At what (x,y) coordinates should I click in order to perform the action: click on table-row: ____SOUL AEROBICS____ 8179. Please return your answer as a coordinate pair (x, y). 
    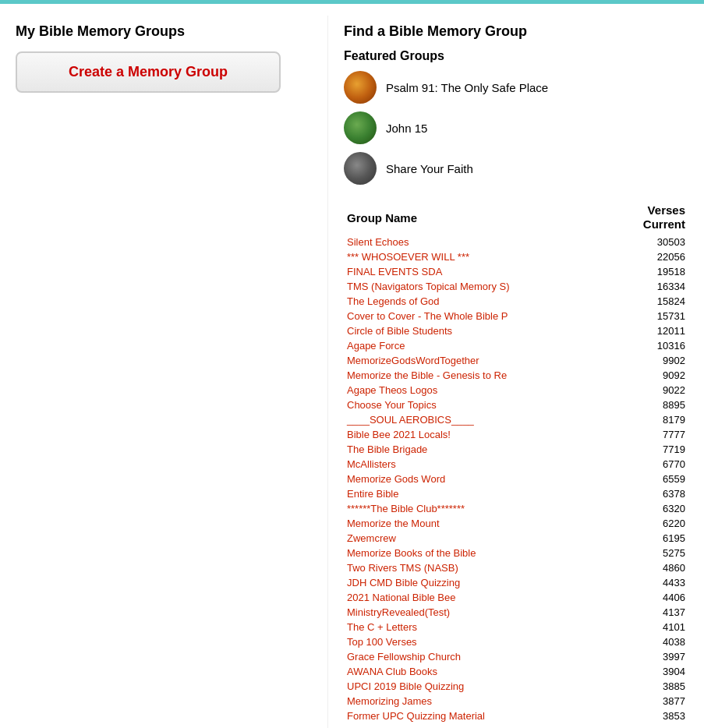
    Looking at the image, I should click on (516, 419).